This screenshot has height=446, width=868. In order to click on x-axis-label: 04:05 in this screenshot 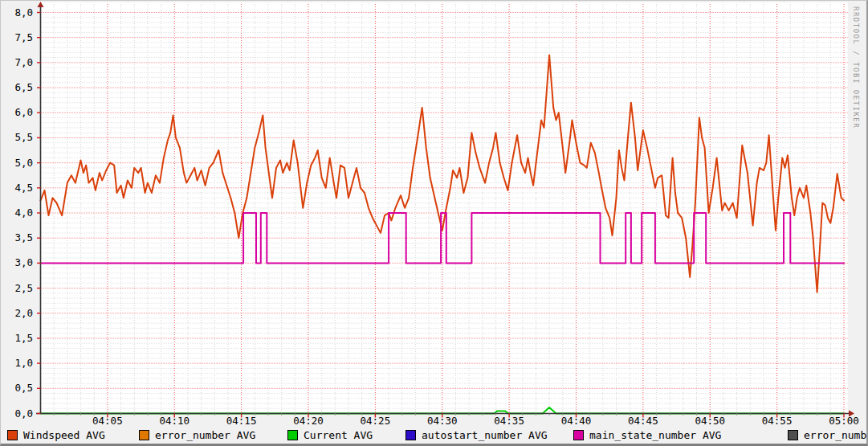, I will do `click(108, 421)`.